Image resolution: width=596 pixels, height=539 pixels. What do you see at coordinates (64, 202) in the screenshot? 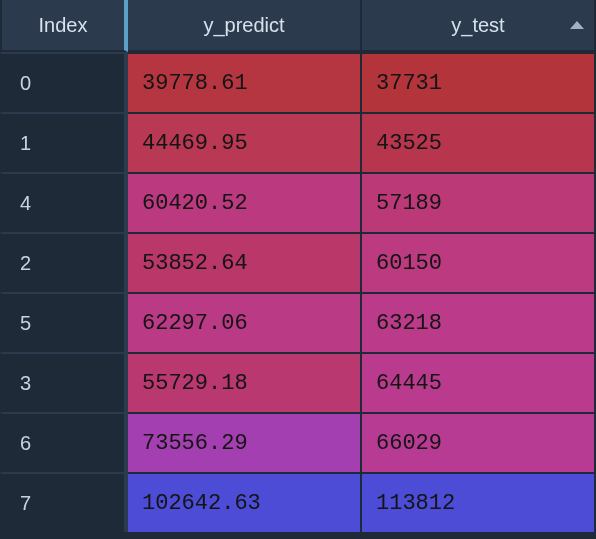
I see `index-cell: 4` at bounding box center [64, 202].